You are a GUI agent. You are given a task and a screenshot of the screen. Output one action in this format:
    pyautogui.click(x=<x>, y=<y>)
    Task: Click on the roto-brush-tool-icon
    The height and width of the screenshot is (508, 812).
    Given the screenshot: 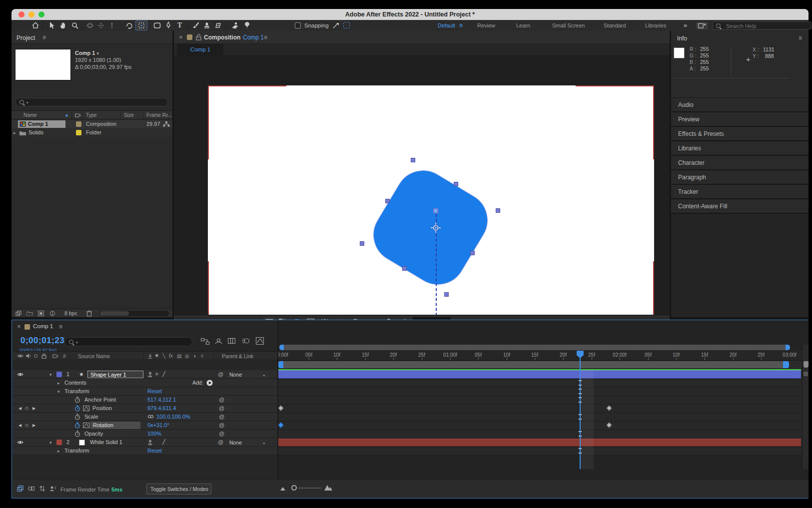 What is the action you would take?
    pyautogui.click(x=235, y=25)
    